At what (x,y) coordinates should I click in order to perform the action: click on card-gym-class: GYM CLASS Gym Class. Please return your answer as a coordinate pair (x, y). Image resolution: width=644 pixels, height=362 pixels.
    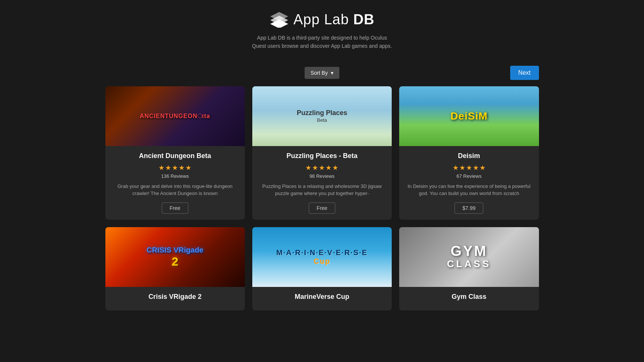
    Looking at the image, I should click on (469, 269).